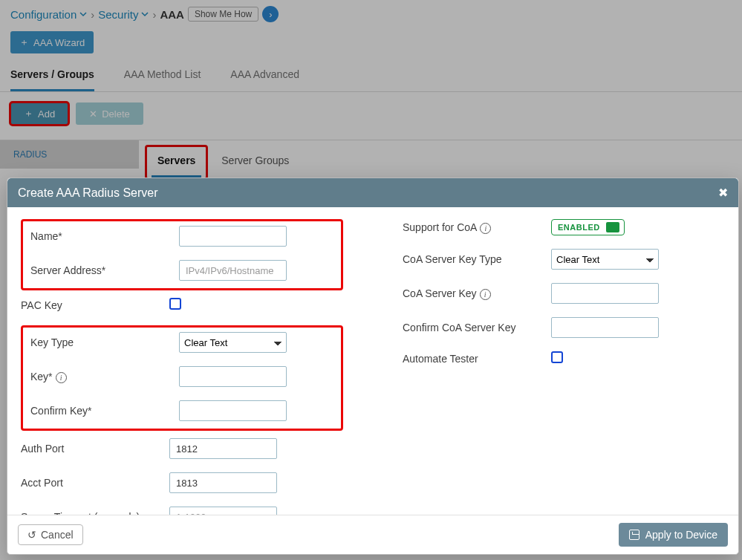 This screenshot has width=742, height=560. Describe the element at coordinates (634, 535) in the screenshot. I see `save-icon` at that location.